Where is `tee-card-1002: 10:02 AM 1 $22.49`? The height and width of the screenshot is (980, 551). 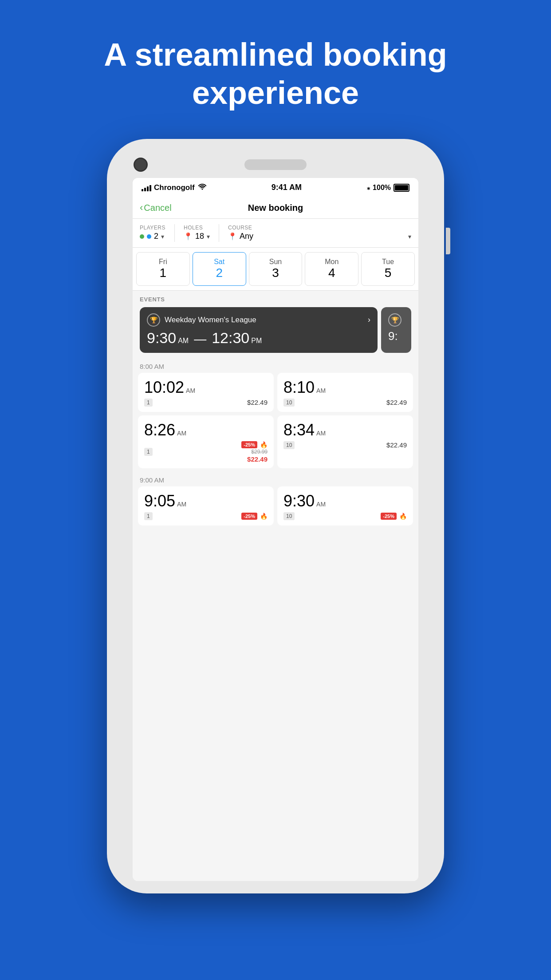 tee-card-1002: 10:02 AM 1 $22.49 is located at coordinates (206, 392).